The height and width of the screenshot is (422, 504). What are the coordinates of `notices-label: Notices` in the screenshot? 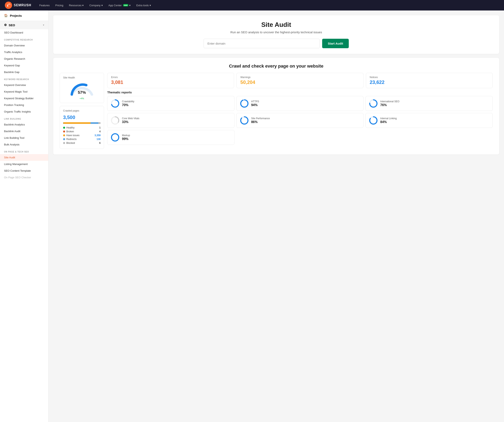 It's located at (429, 77).